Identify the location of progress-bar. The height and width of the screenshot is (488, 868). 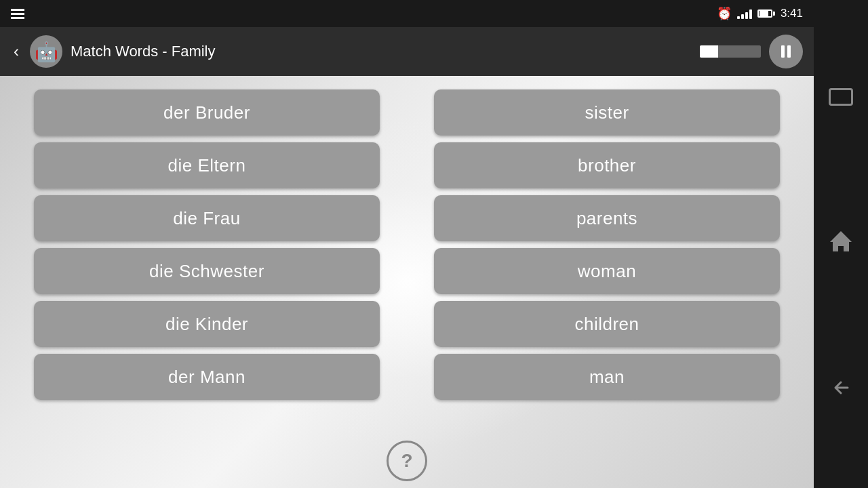
(730, 52).